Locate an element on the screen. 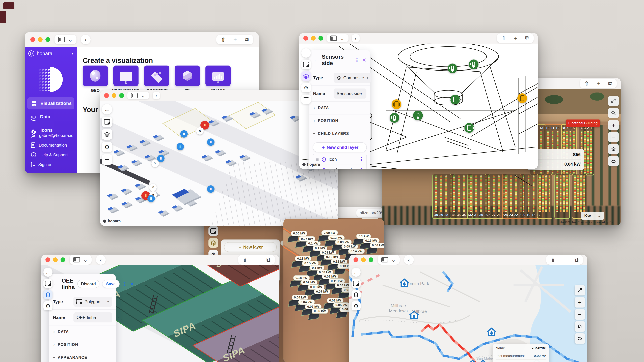 The height and width of the screenshot is (362, 644). type-select: Polygon ▾ is located at coordinates (93, 302).